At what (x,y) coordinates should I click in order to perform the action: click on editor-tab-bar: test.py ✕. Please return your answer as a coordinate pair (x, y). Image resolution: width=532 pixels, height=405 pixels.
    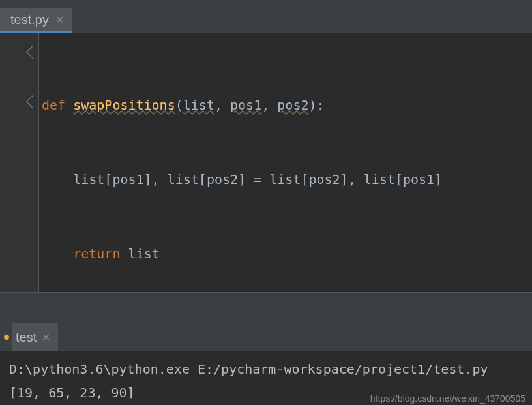
    Looking at the image, I should click on (266, 21).